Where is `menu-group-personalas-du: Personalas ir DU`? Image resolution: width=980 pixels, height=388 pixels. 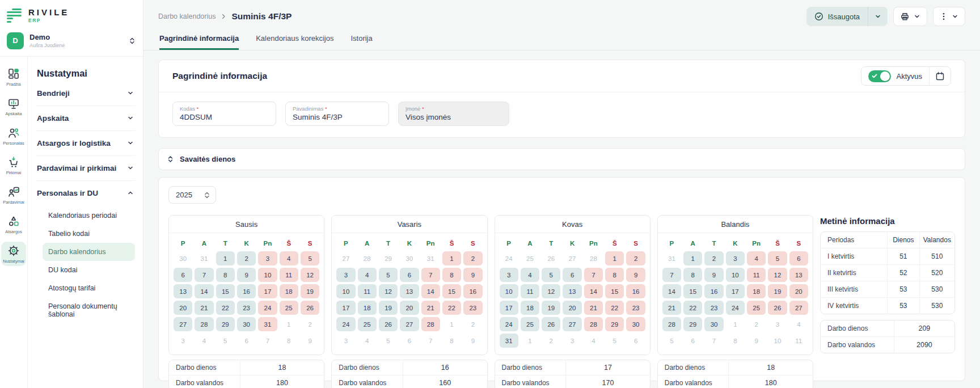
menu-group-personalas-du: Personalas ir DU is located at coordinates (85, 193).